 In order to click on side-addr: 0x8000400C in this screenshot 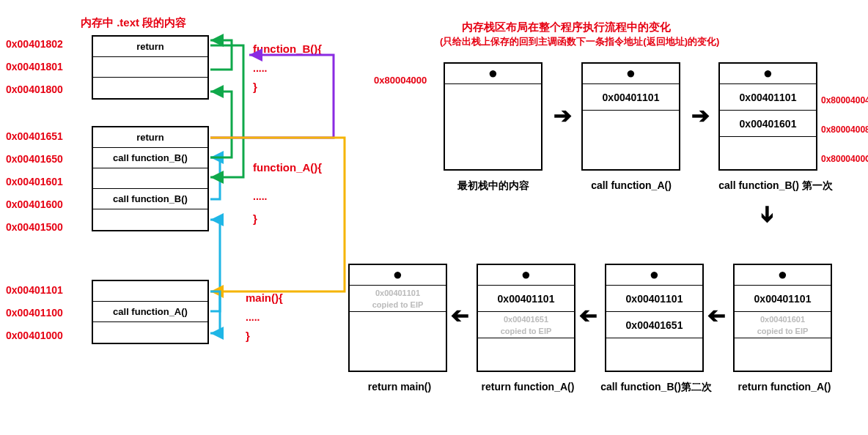, I will do `click(845, 159)`.